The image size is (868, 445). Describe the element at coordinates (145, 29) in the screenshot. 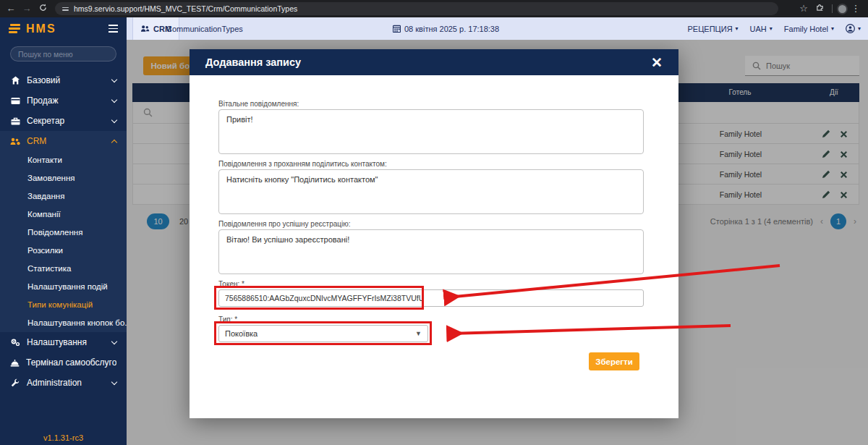

I see `crm-module-icon` at that location.